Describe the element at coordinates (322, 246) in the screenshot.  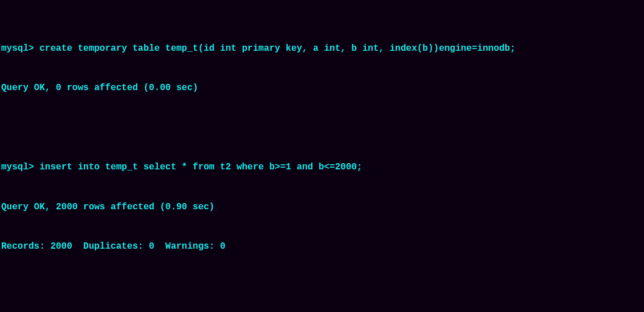
I see `insert-result2: Records: 2000 Duplicates: 0 Warnings: 0` at that location.